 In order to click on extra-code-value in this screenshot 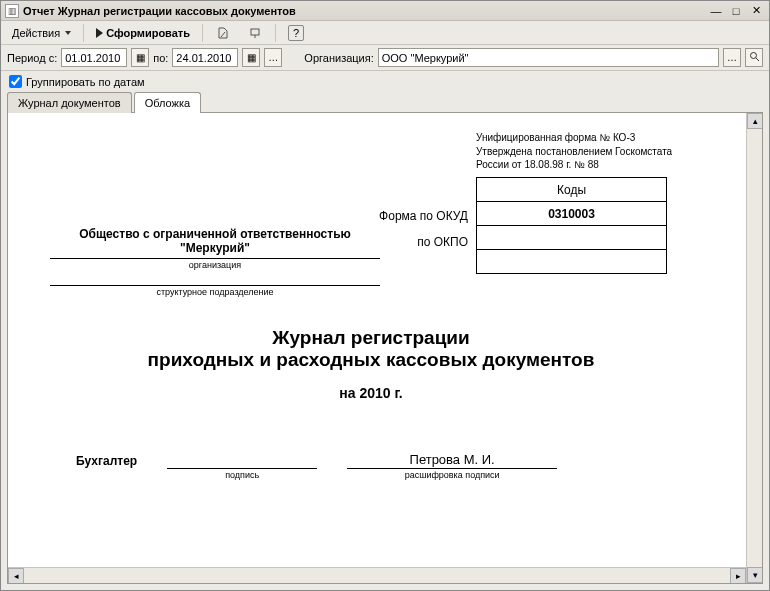, I will do `click(572, 262)`.